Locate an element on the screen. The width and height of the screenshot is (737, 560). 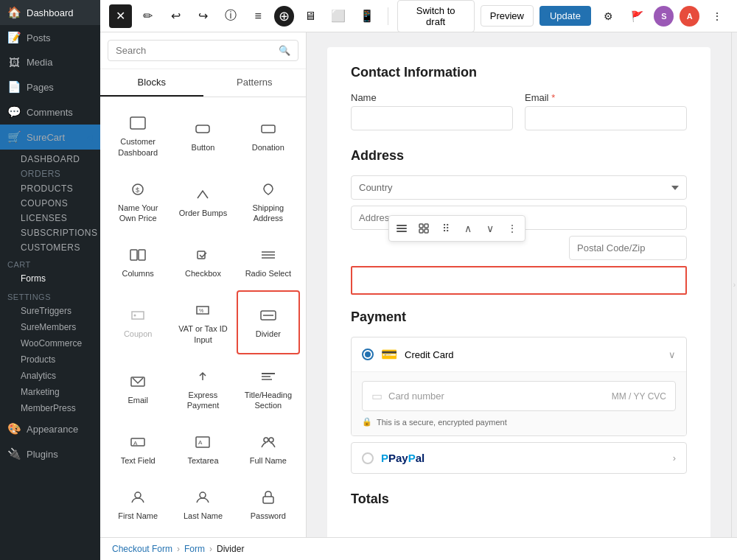
nav-item-plugins: 🔌 Plugins is located at coordinates (50, 454).